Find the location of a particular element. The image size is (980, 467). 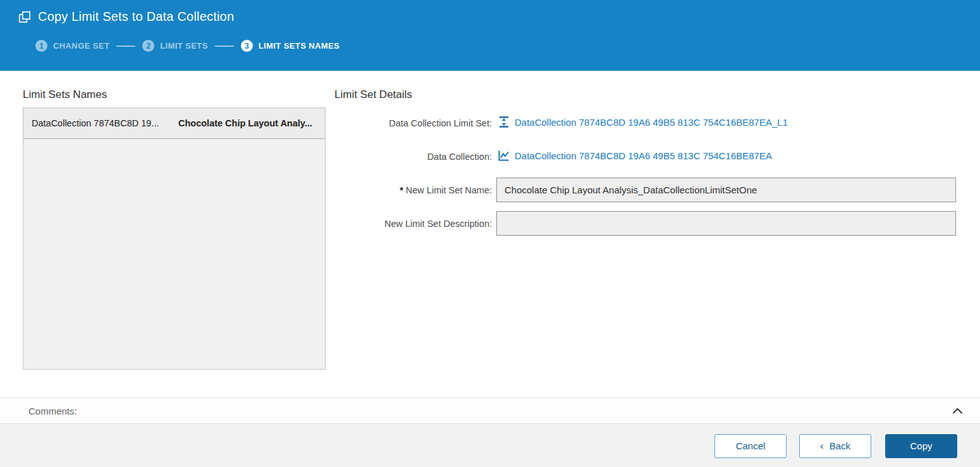

step-limit-sets: 2 LIMIT SETS is located at coordinates (175, 45).